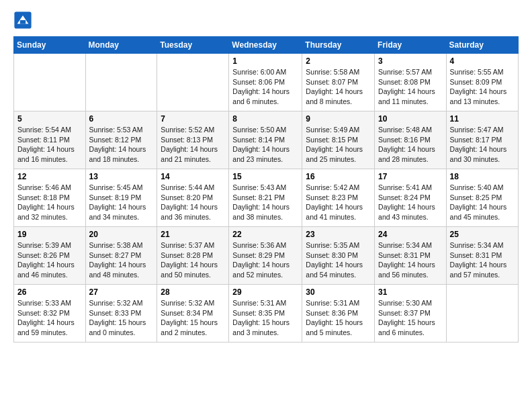 This screenshot has height=411, width=532. Describe the element at coordinates (265, 292) in the screenshot. I see `day-number: 29` at that location.